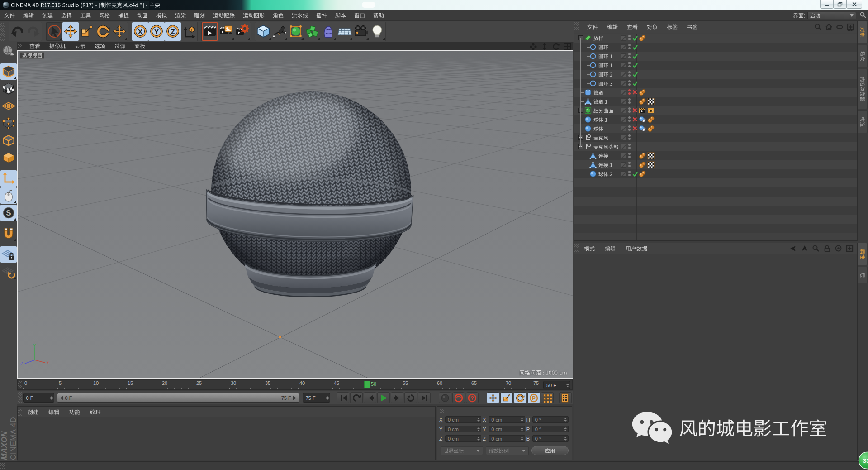  What do you see at coordinates (9, 51) in the screenshot?
I see `make-editable-button` at bounding box center [9, 51].